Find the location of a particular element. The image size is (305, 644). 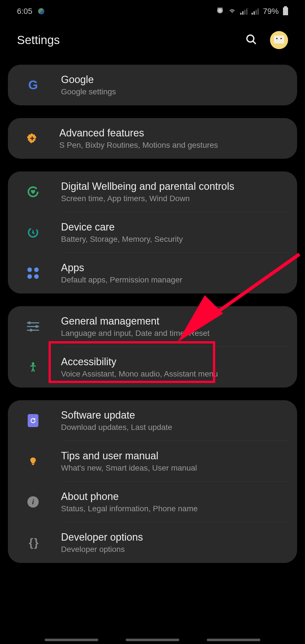

item-subtitle: Developer options is located at coordinates (173, 549).